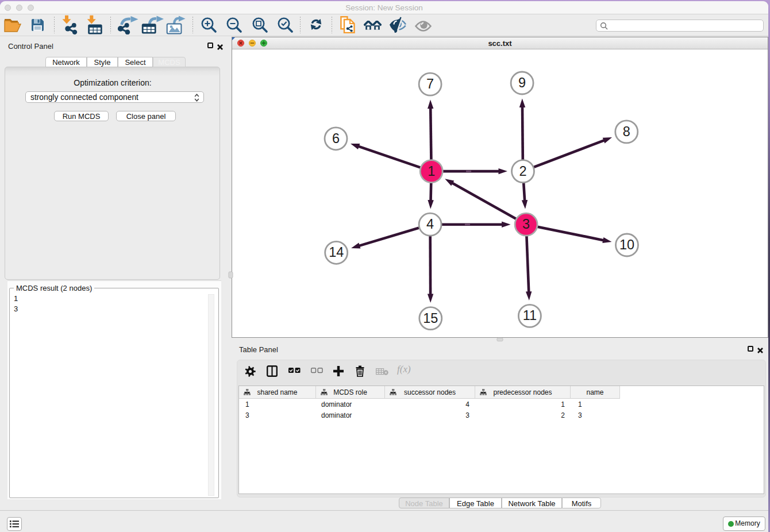 This screenshot has height=532, width=770. I want to click on svg-text: 9, so click(522, 83).